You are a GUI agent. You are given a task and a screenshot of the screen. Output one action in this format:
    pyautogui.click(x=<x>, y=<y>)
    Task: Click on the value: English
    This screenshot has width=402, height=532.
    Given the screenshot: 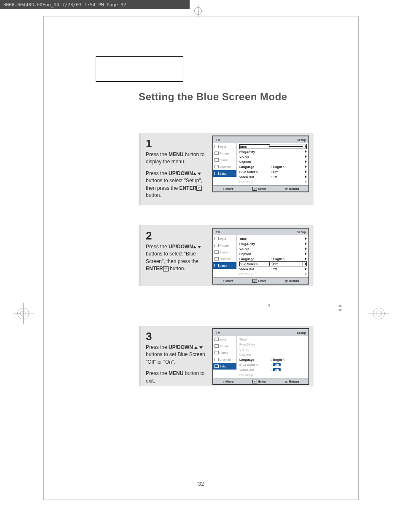 What is the action you would take?
    pyautogui.click(x=288, y=167)
    